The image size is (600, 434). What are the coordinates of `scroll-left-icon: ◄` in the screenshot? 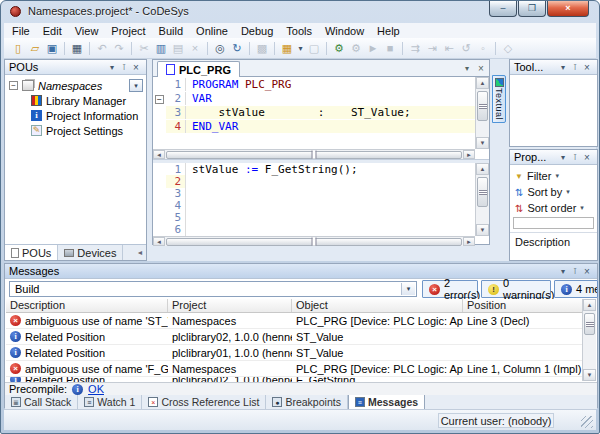 It's located at (159, 154).